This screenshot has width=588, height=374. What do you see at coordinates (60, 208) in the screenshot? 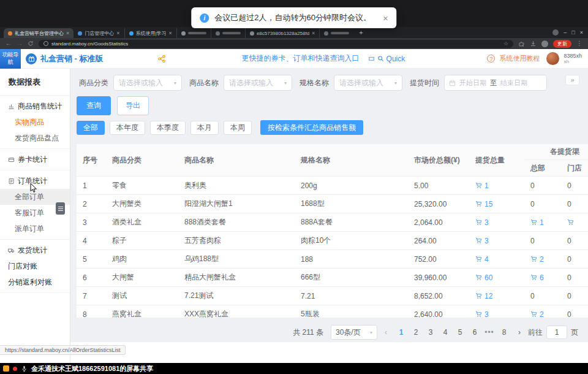
I see `sidebar-collapse-handle` at bounding box center [60, 208].